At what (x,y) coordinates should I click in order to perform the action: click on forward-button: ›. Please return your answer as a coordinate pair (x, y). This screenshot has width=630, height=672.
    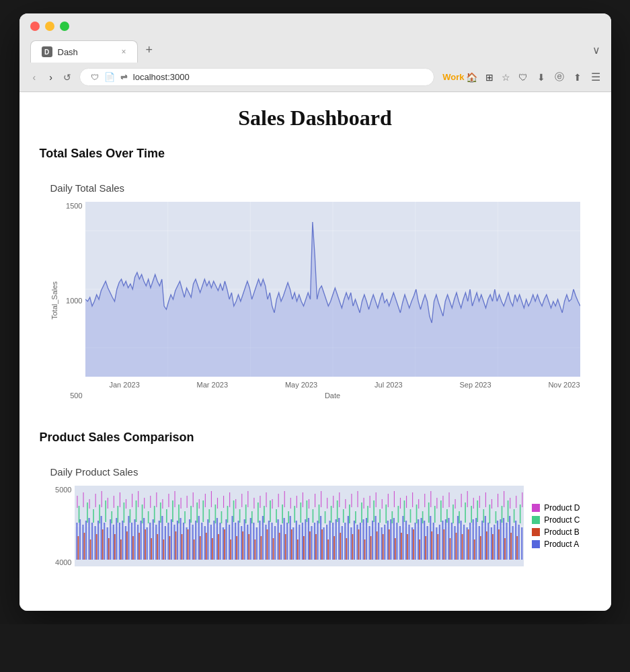
    Looking at the image, I should click on (51, 77).